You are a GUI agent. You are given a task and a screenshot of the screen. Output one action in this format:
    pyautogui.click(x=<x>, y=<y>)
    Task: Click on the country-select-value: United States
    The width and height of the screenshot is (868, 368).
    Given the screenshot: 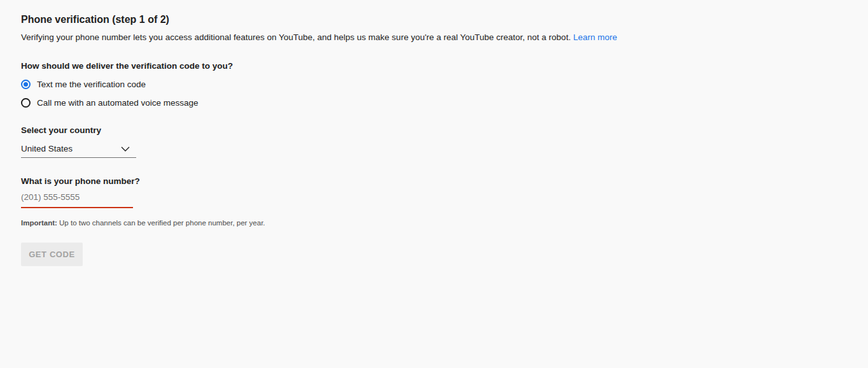 What is the action you would take?
    pyautogui.click(x=47, y=149)
    